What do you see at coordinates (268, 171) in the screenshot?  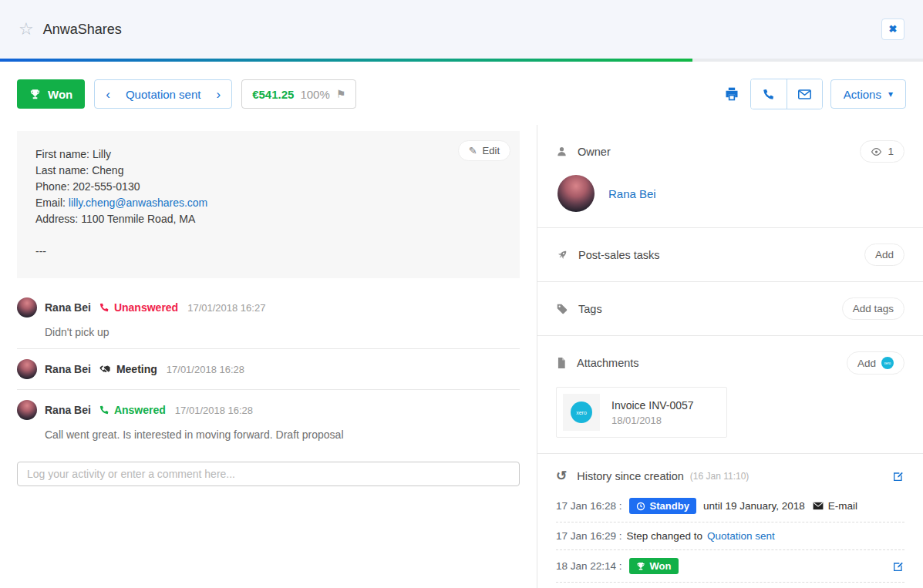 I see `contact-last-name: Last name: Cheng` at bounding box center [268, 171].